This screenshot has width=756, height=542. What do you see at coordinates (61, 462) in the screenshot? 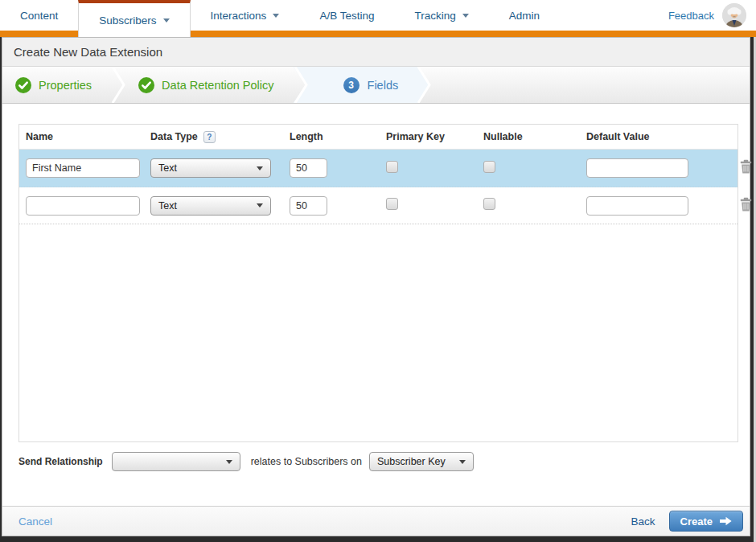
I see `send-relationship-label: Send Relationship` at bounding box center [61, 462].